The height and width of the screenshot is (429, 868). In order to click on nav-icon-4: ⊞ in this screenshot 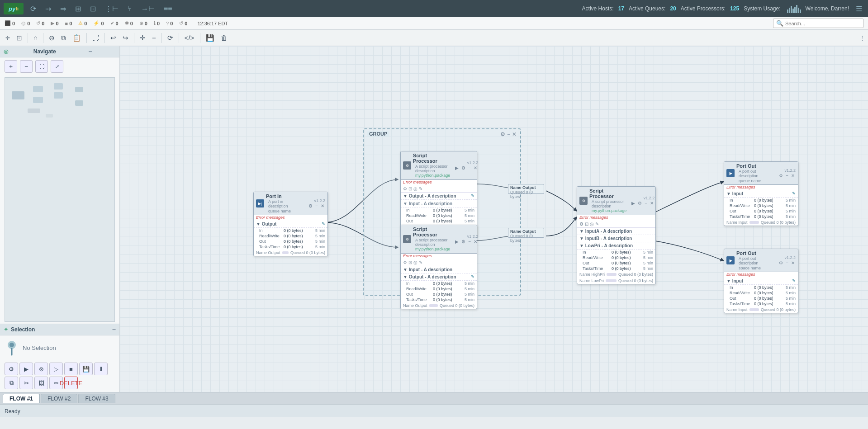, I will do `click(78, 9)`.